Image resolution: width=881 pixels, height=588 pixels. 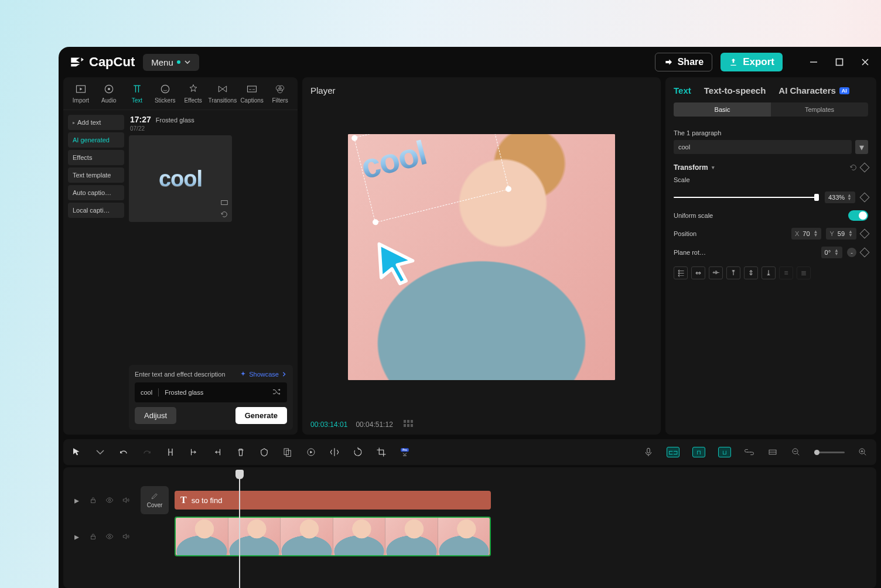 What do you see at coordinates (725, 452) in the screenshot?
I see `magnet-chip-3: ⊔` at bounding box center [725, 452].